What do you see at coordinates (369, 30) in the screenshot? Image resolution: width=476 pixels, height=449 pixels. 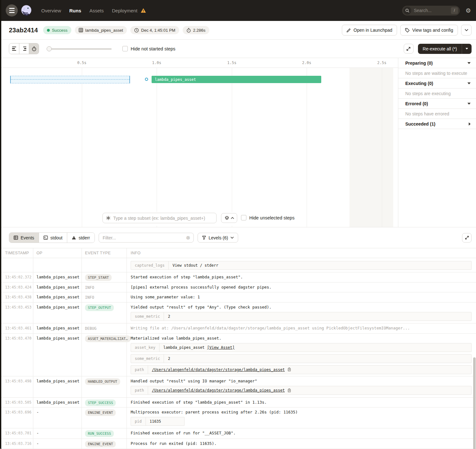 I see `open-in-launchpad-button: Open in Launchpad` at bounding box center [369, 30].